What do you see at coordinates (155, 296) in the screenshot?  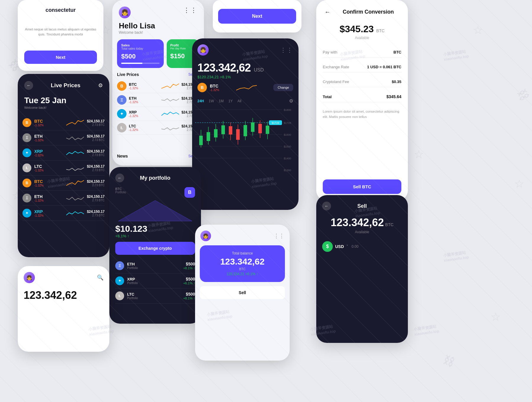 I see `portfolio-ltc-row: Ł LTC Portfolio $500 +8.1%` at bounding box center [155, 296].